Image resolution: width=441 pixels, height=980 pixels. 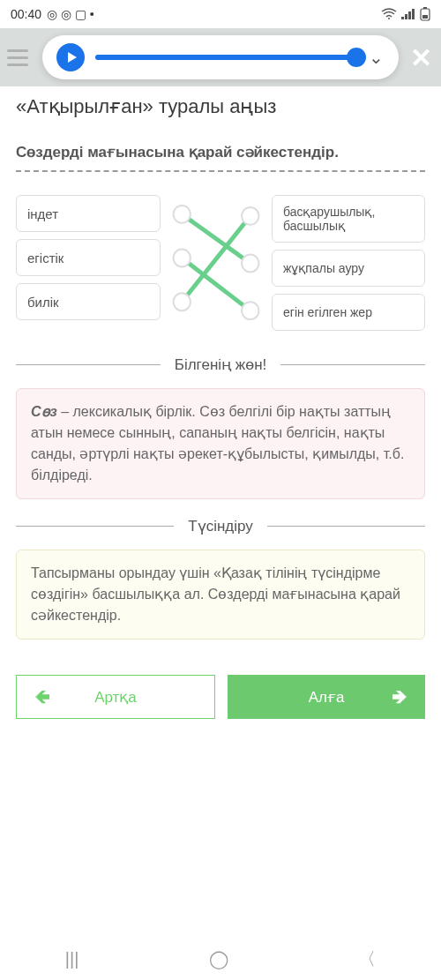 I want to click on header-bar: ⌄ ✕, so click(x=220, y=57).